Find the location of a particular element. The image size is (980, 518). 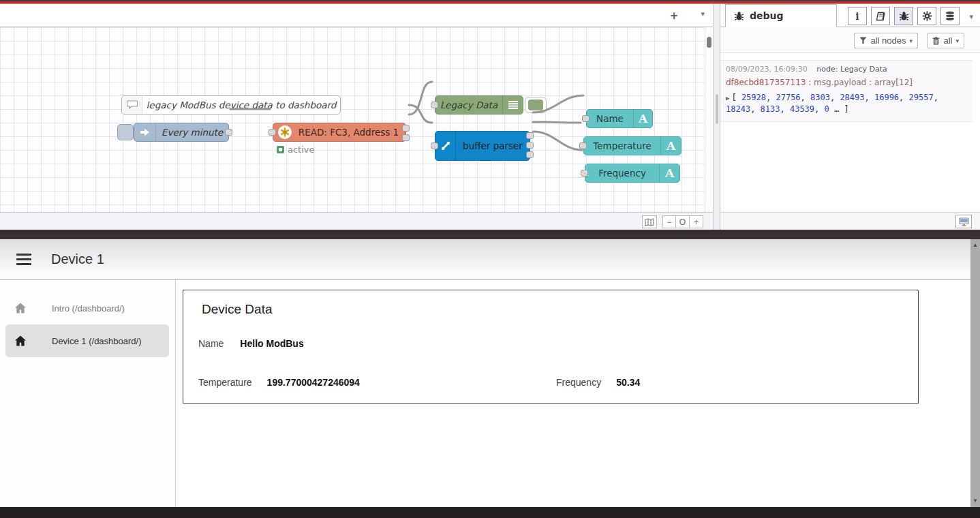

name-input-port is located at coordinates (586, 119).